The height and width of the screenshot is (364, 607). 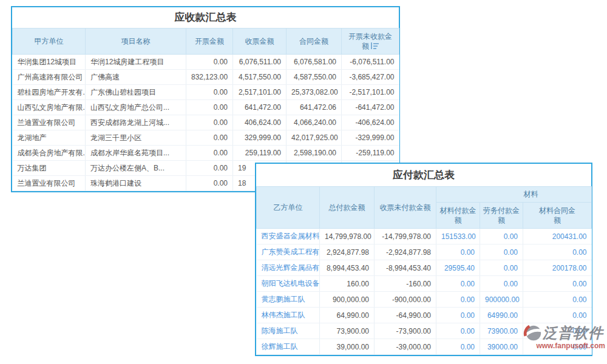 I want to click on payables-cell: 广东赞美成工程有限, so click(x=288, y=252).